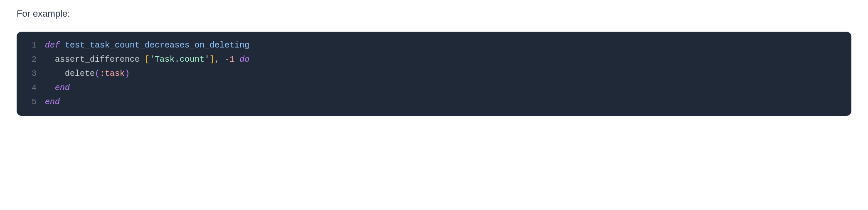  I want to click on code-token: [, so click(147, 59).